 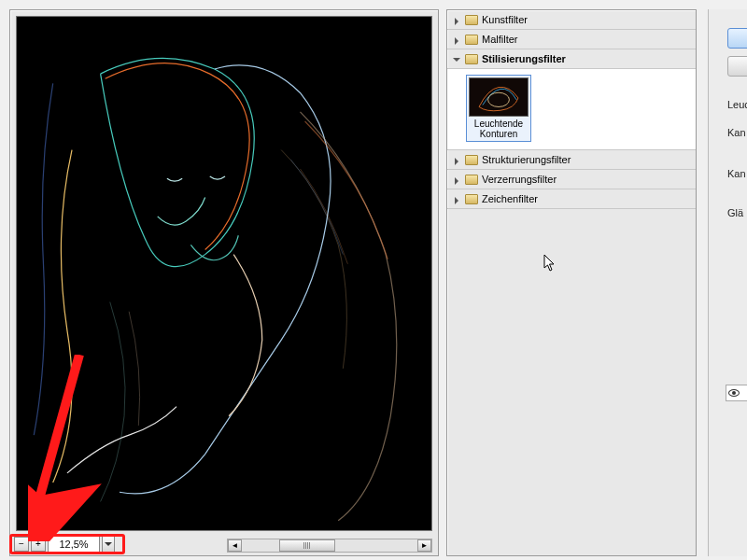 I want to click on param-label: Glä, so click(x=736, y=213).